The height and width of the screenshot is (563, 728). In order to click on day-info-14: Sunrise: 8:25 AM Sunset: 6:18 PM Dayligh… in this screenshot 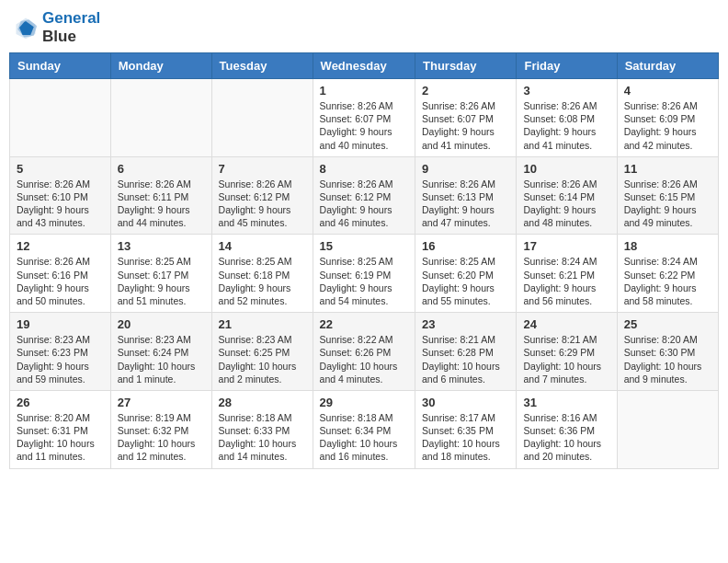, I will do `click(263, 282)`.